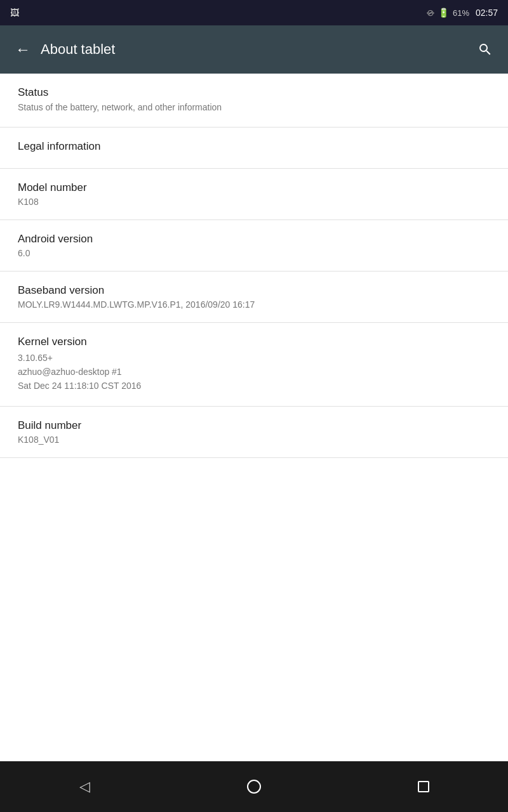  I want to click on nav-recent-button, so click(424, 787).